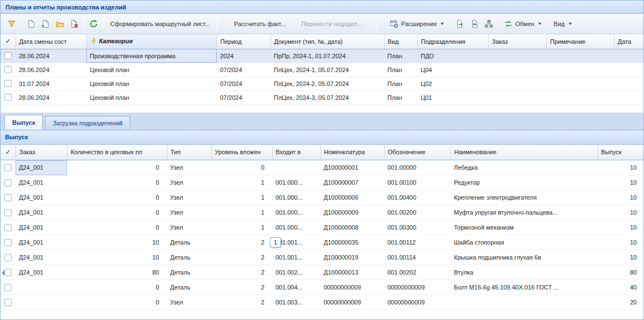  What do you see at coordinates (524, 183) in the screenshot?
I see `table-cell: Редуктор` at bounding box center [524, 183].